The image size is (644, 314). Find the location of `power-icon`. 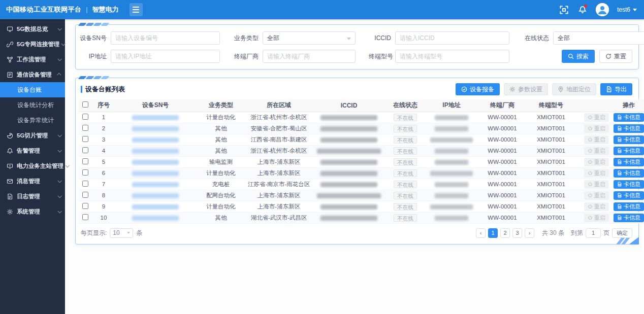

power-icon is located at coordinates (590, 151).